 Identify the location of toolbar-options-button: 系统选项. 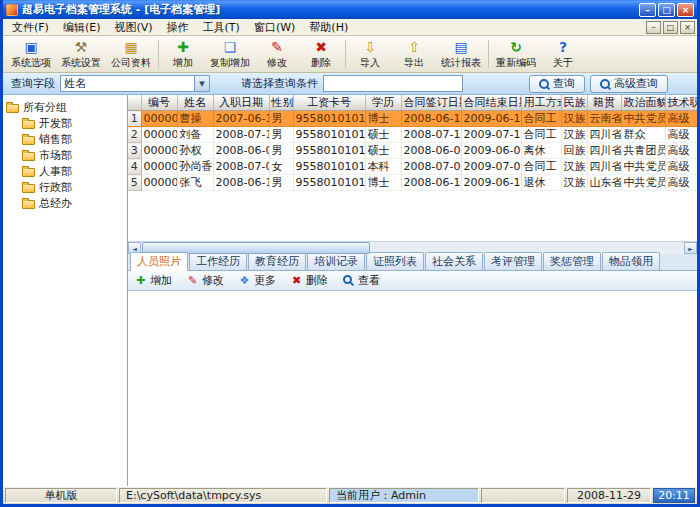
(31, 54).